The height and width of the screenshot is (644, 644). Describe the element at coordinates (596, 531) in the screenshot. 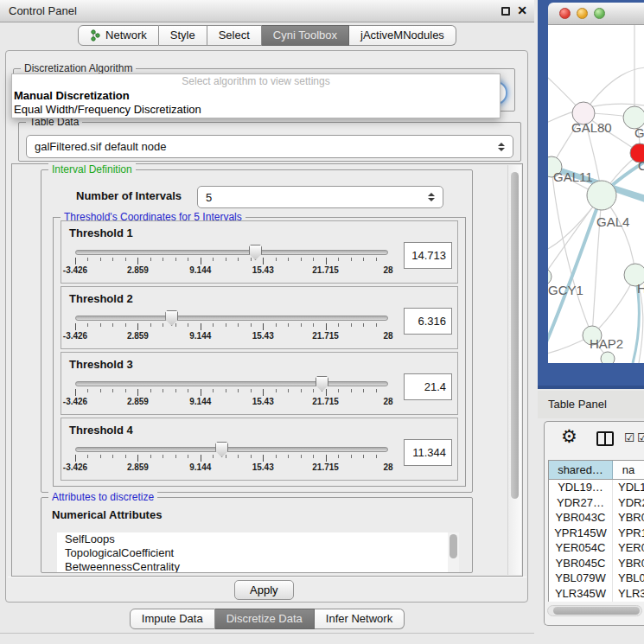

I see `node-table: shared… na YDL19…YDL1YDR27…YDR2YBR043CYB…` at that location.